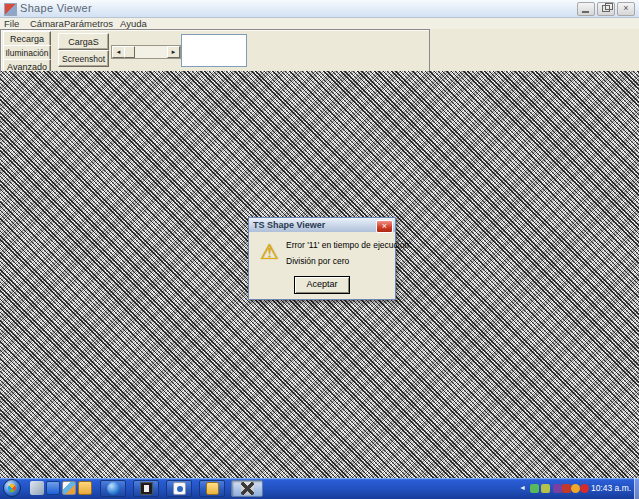 This screenshot has width=639, height=499. What do you see at coordinates (88, 24) in the screenshot?
I see `menu-parametros: Parámetros` at bounding box center [88, 24].